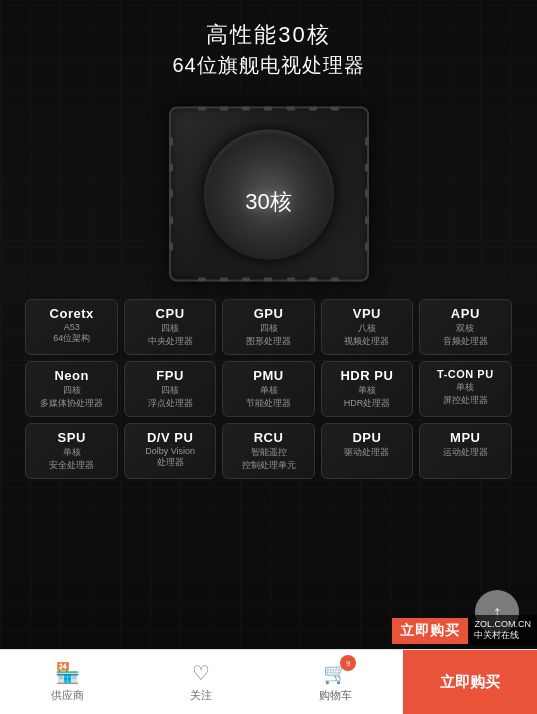  I want to click on feature-desc1: Dolby Vision, so click(170, 451).